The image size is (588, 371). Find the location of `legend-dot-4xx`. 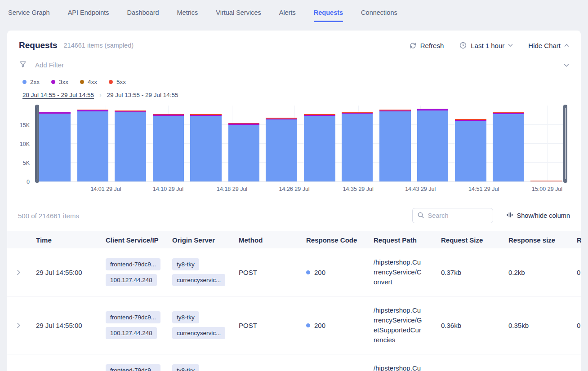

legend-dot-4xx is located at coordinates (82, 82).